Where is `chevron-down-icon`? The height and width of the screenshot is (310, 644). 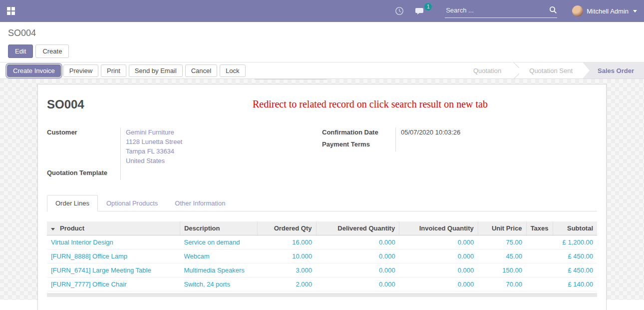 chevron-down-icon is located at coordinates (635, 11).